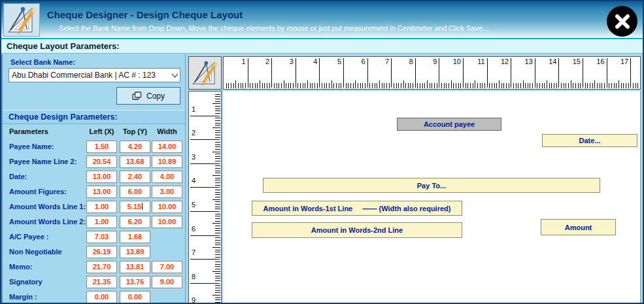 Image resolution: width=644 pixels, height=304 pixels. I want to click on param-input-top: 13.68, so click(135, 162).